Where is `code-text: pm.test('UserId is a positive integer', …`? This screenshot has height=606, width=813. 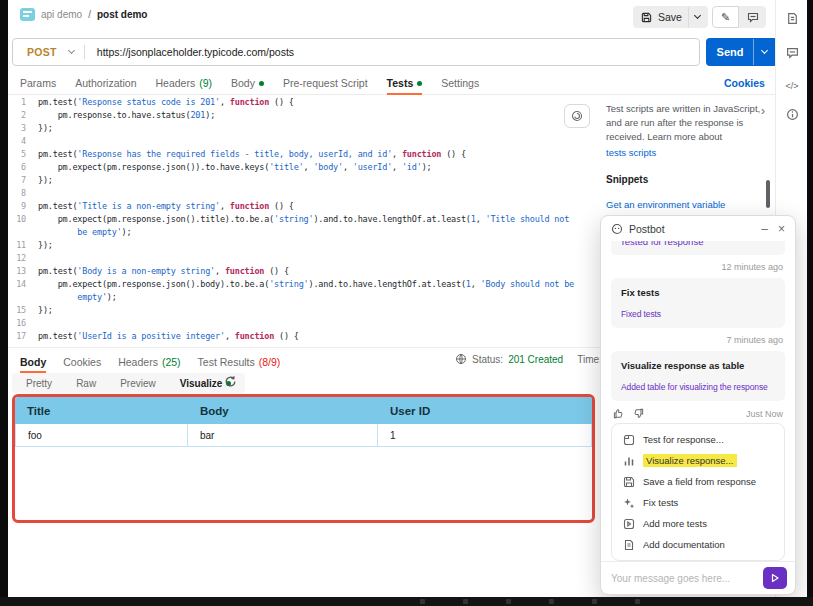
code-text: pm.test('UserId is a positive integer', … is located at coordinates (168, 336).